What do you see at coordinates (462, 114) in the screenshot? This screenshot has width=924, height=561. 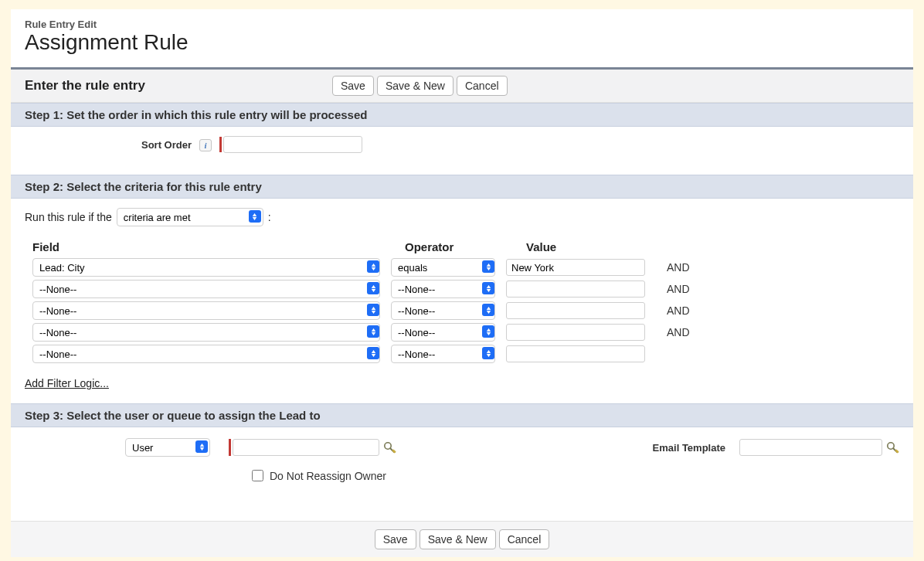 I see `step1-heading: Step 1: Set the order in which this rule…` at bounding box center [462, 114].